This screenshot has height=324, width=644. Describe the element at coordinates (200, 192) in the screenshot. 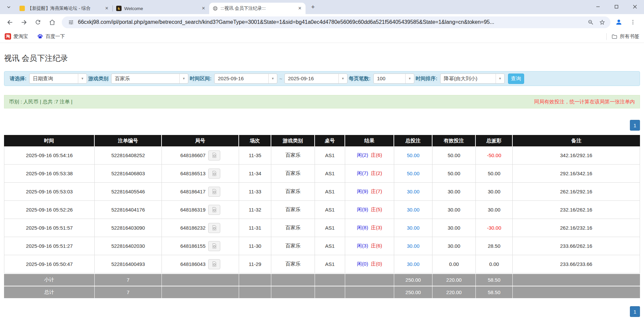

I see `cell-round-number: 648186417` at that location.